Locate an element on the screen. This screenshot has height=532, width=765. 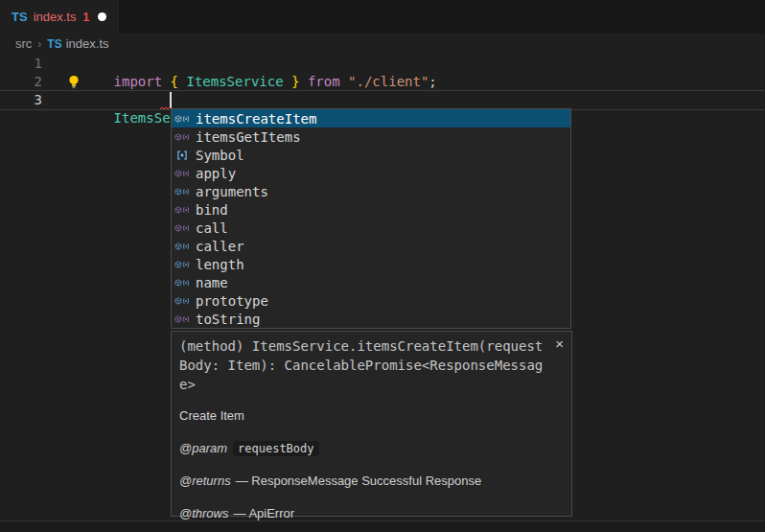
symbol-variable-icon is located at coordinates (182, 155).